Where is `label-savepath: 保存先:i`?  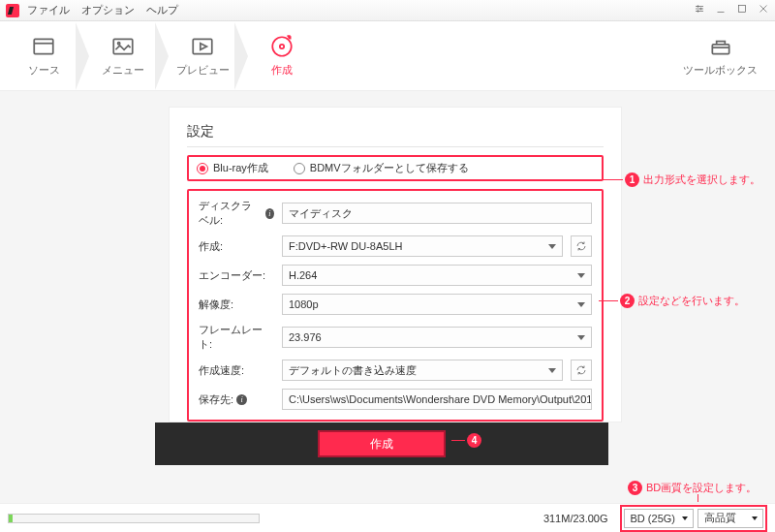 label-savepath: 保存先:i is located at coordinates (236, 399).